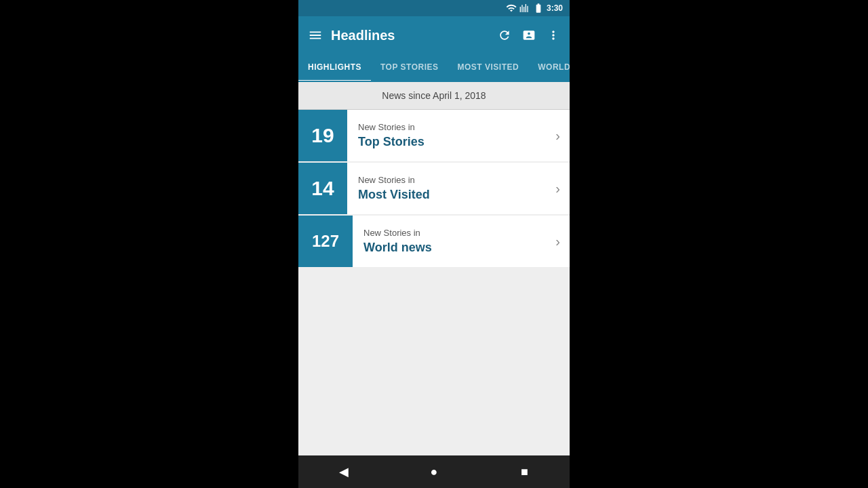  I want to click on story-subtitle-world-news: New Stories in, so click(454, 233).